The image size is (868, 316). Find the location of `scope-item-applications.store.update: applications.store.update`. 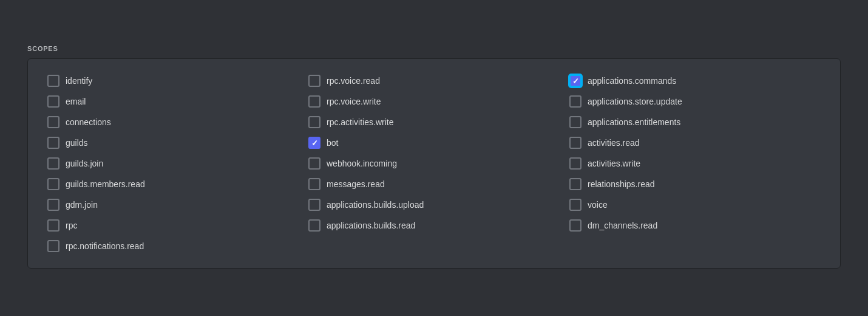

scope-item-applications.store.update: applications.store.update is located at coordinates (695, 101).